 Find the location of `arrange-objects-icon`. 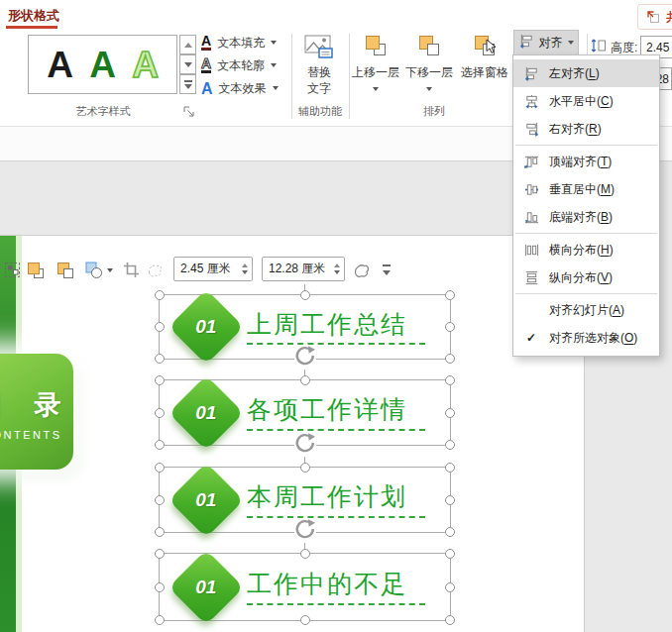

arrange-objects-icon is located at coordinates (12, 269).